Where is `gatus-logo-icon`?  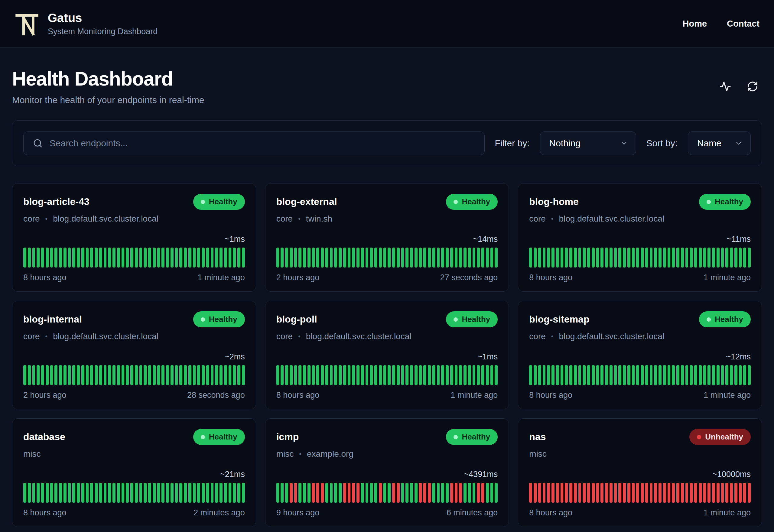
gatus-logo-icon is located at coordinates (27, 24).